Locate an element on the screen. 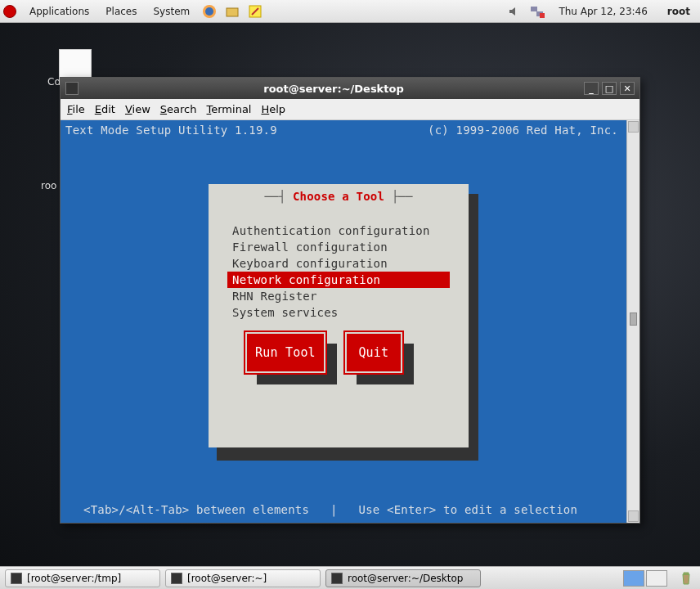  task-button-3: root@server:~/Desktop is located at coordinates (403, 578).